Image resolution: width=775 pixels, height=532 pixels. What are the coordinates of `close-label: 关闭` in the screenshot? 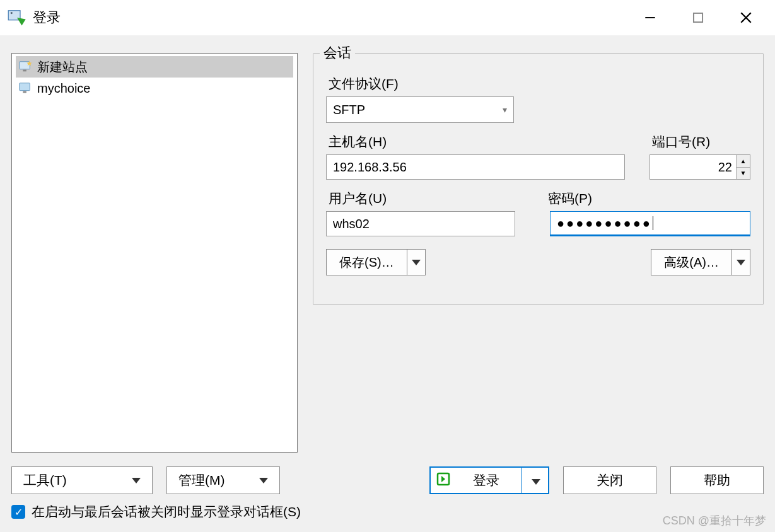 It's located at (610, 480).